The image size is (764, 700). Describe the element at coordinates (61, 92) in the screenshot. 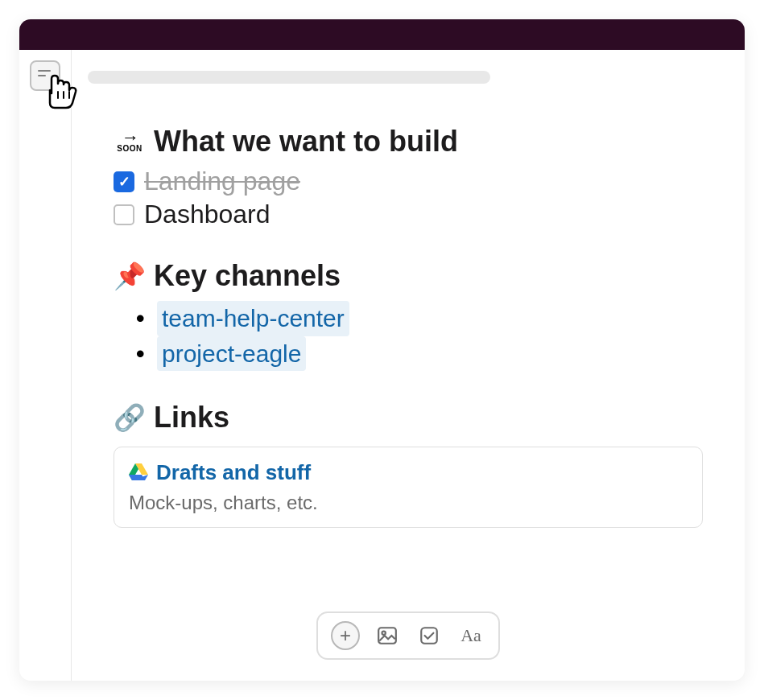

I see `pointer-cursor-icon` at that location.